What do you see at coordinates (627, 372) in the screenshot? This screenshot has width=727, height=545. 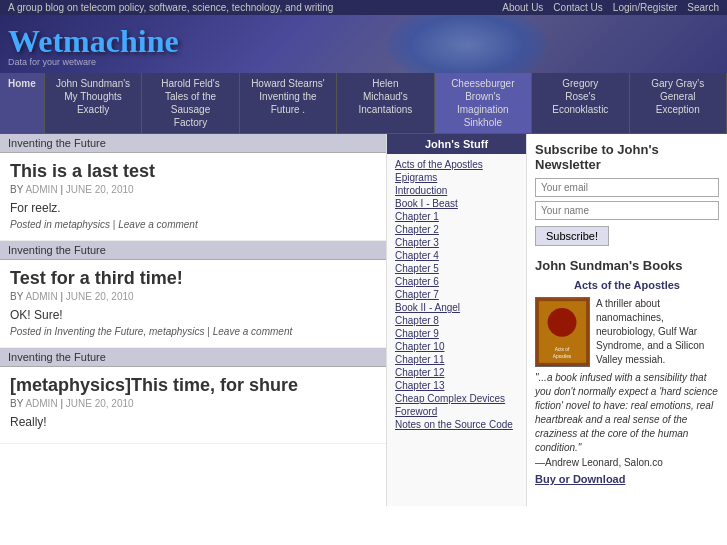 I see `books-section: John Sundman's Books Acts of the Apostle…` at bounding box center [627, 372].